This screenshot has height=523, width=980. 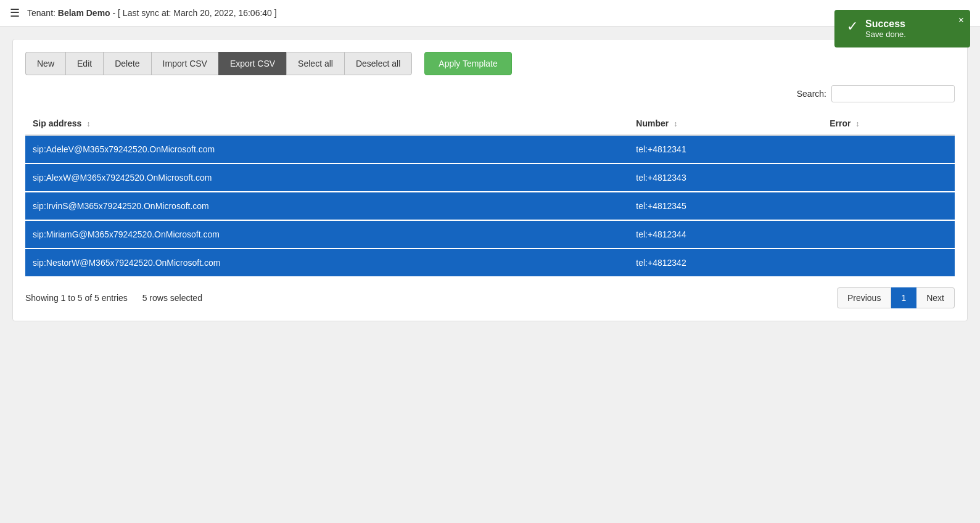 What do you see at coordinates (327, 123) in the screenshot?
I see `col-header-sip-address: Sip address ↕` at bounding box center [327, 123].